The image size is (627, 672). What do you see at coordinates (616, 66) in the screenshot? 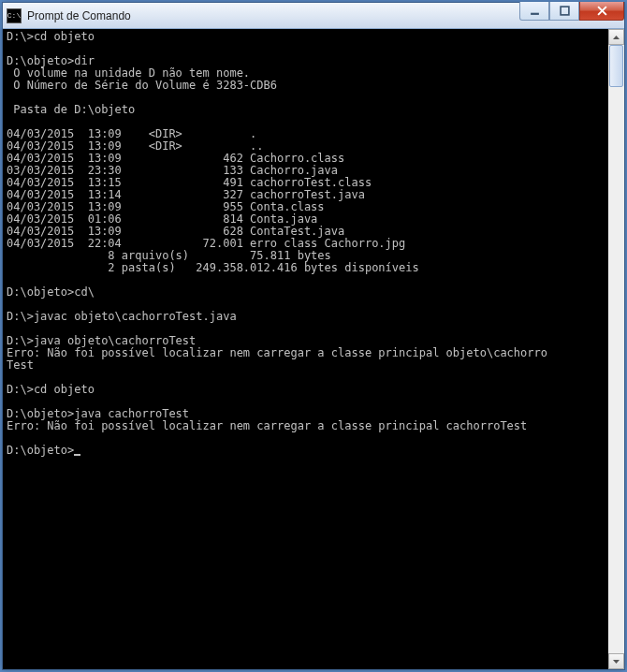
I see `scrollbar-thumb` at bounding box center [616, 66].